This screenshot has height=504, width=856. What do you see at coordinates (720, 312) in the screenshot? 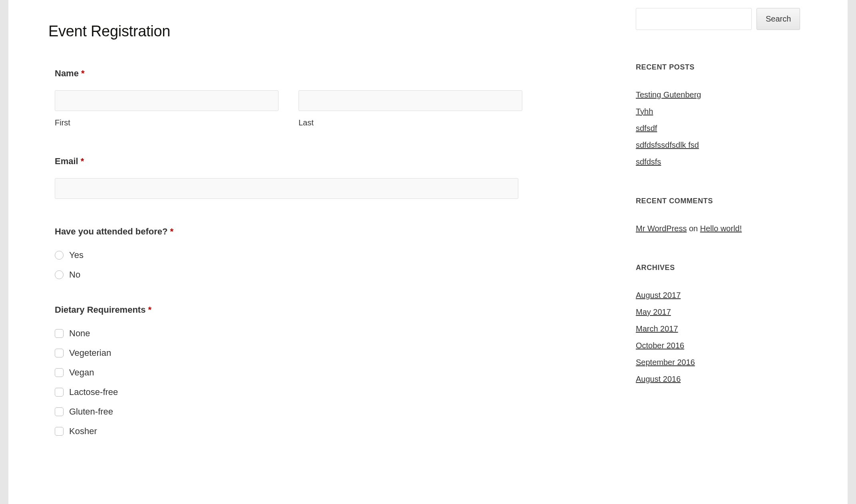
I see `list-item: May 2017` at bounding box center [720, 312].